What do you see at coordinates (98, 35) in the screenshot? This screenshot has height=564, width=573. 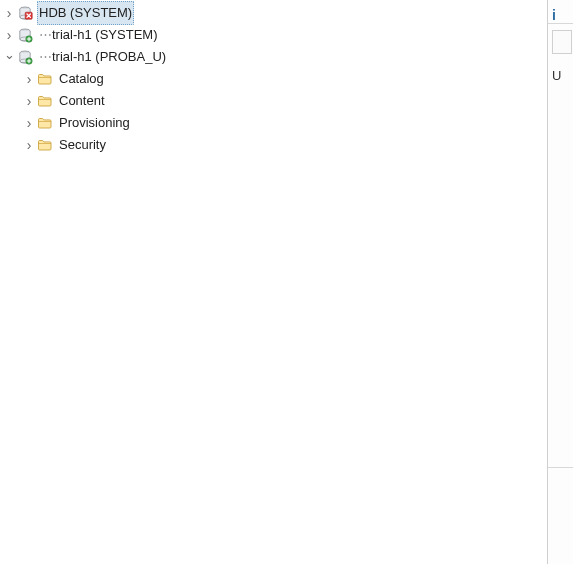 I see `tree-node-label: ⋯trial-h1 (SYSTEM)` at bounding box center [98, 35].